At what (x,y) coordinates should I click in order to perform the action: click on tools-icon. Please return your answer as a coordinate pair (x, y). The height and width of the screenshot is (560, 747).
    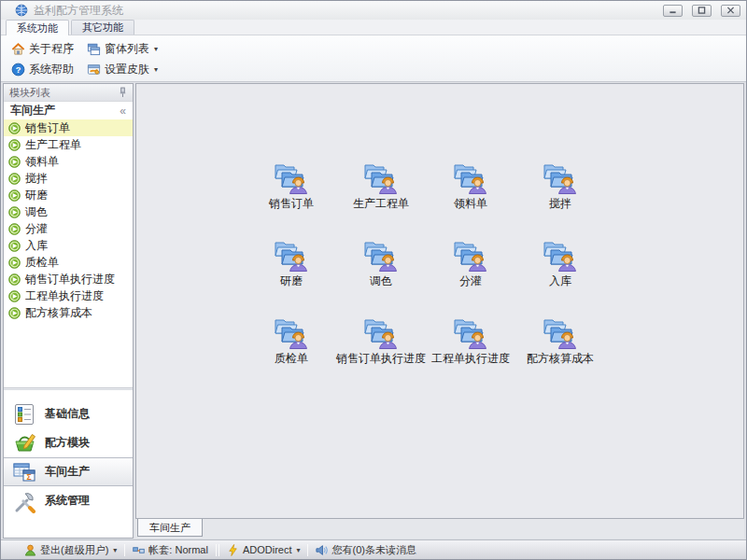
    Looking at the image, I should click on (24, 501).